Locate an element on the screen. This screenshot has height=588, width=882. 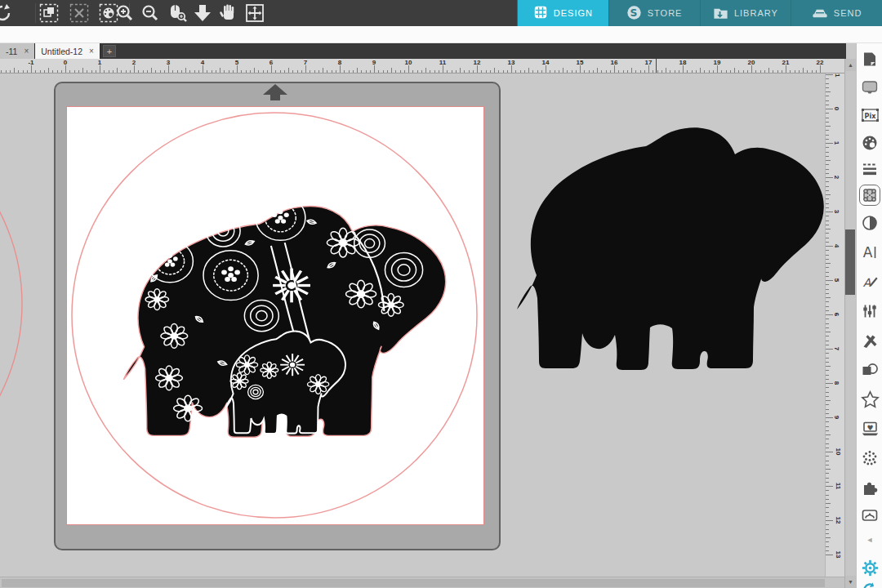
zoom-out-icon is located at coordinates (150, 13).